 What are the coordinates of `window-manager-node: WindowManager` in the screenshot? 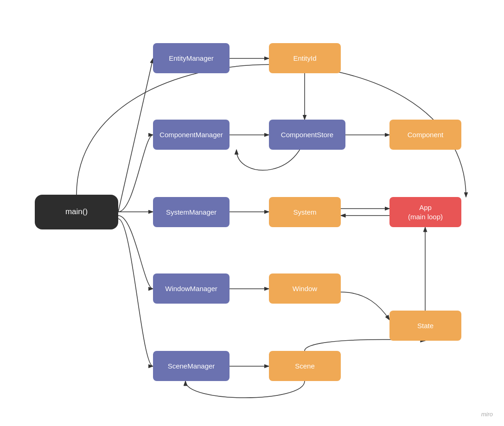 It's located at (191, 288).